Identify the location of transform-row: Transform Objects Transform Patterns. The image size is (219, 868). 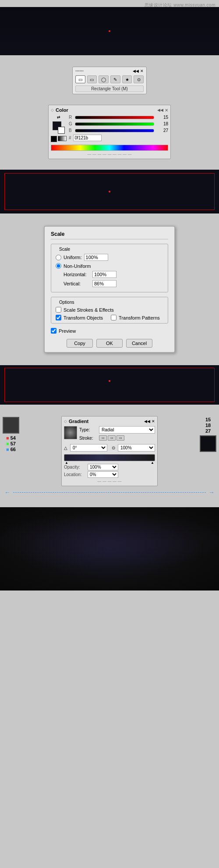
(110, 317).